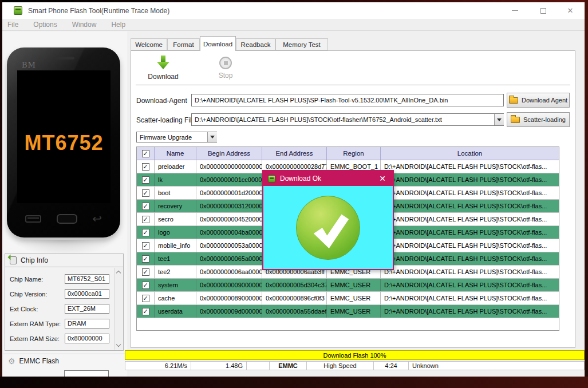 This screenshot has height=388, width=588. Describe the element at coordinates (61, 309) in the screenshot. I see `chip-info-row: Ext Clock:EXT_26M` at that location.